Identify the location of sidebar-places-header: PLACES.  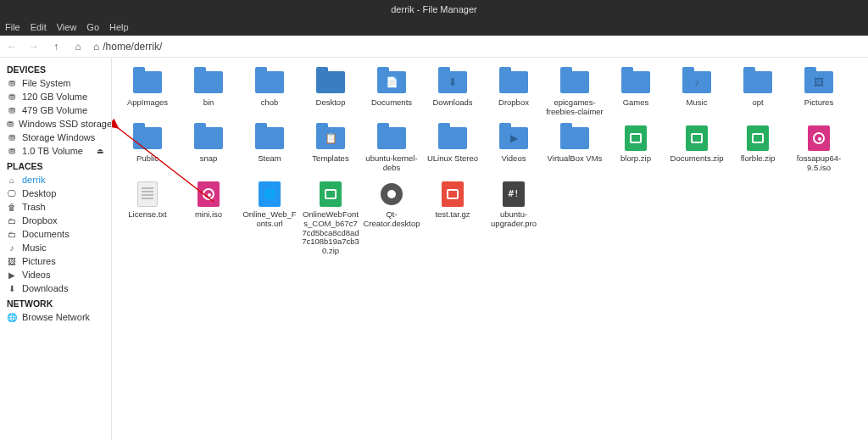
(56, 165).